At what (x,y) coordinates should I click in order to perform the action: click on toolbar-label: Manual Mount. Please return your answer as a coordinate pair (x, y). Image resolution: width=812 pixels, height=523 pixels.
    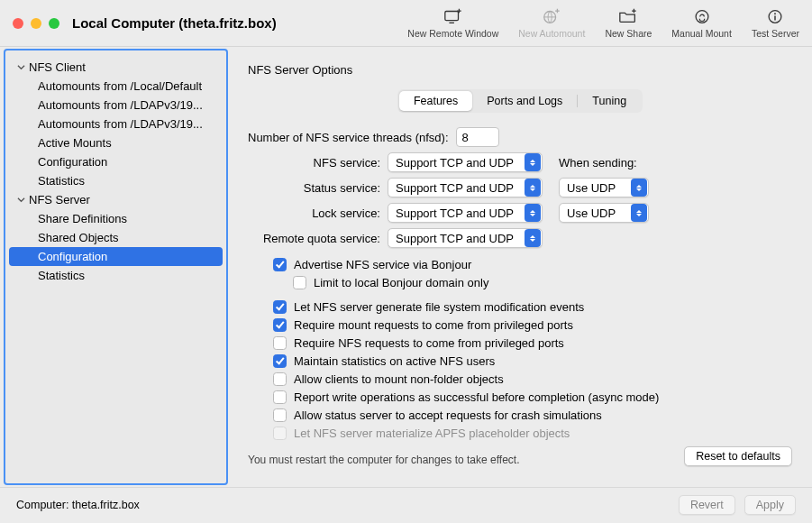
    Looking at the image, I should click on (701, 33).